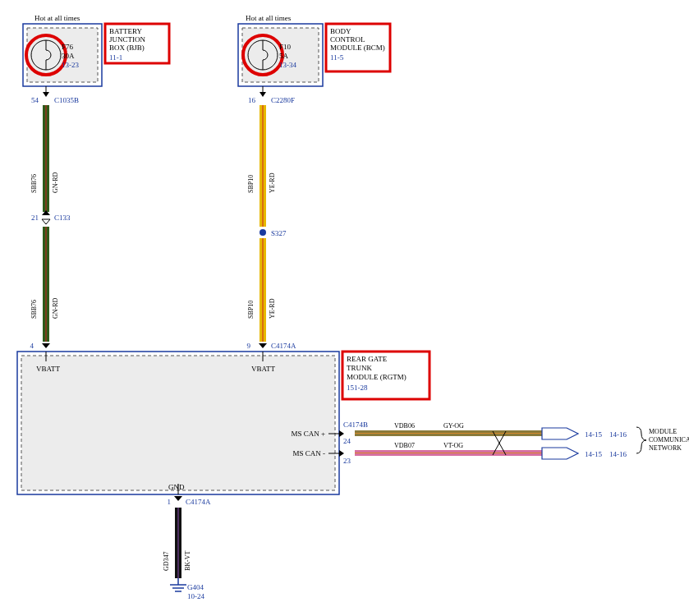 The width and height of the screenshot is (689, 616). What do you see at coordinates (273, 309) in the screenshot?
I see `wire-yerd-lbl-2: YE-RD` at bounding box center [273, 309].